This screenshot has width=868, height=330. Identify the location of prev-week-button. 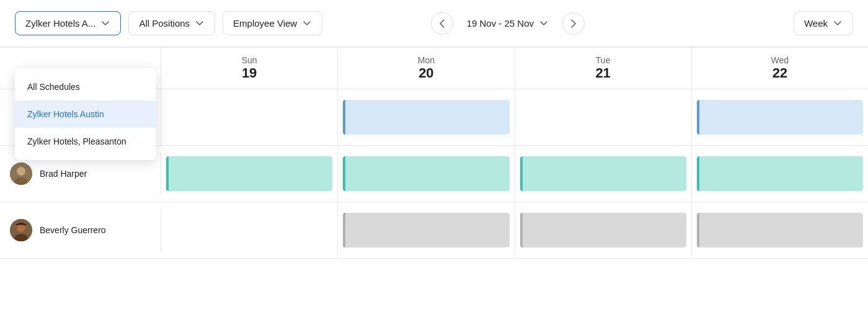
(442, 24).